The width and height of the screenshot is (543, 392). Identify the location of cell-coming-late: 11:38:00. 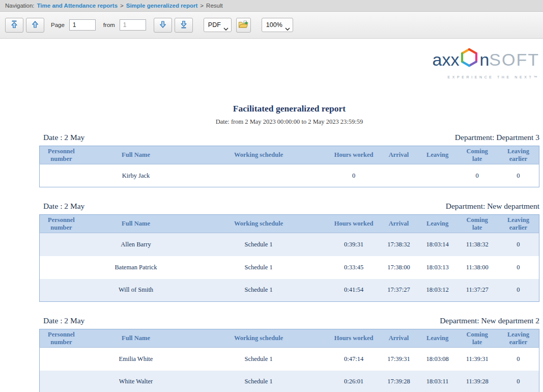
(477, 268).